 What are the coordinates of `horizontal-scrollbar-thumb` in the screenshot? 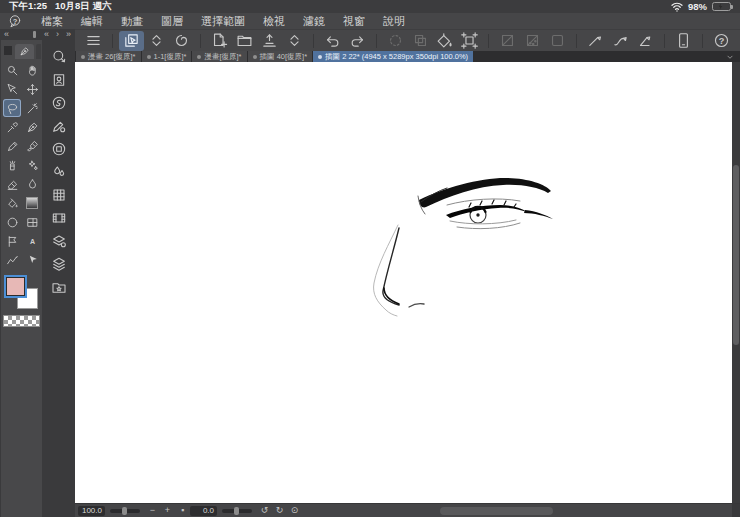 It's located at (496, 511).